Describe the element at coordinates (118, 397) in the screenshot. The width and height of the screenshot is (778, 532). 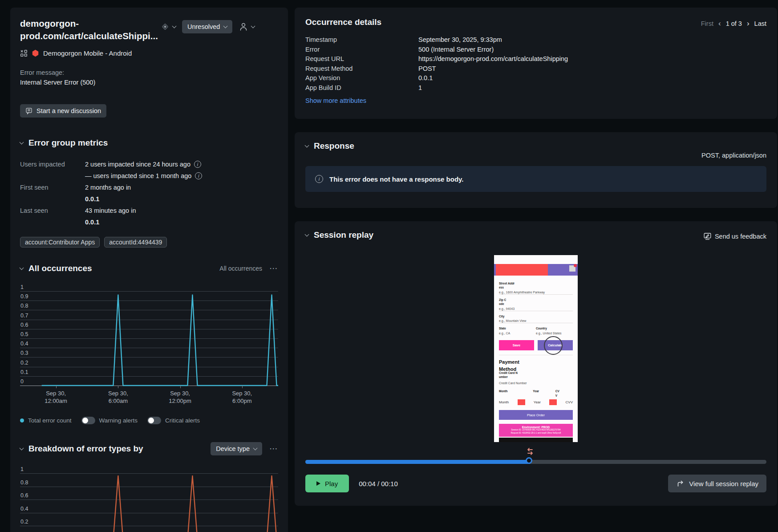
I see `x-axis-label: Sep 30,6:00am` at that location.